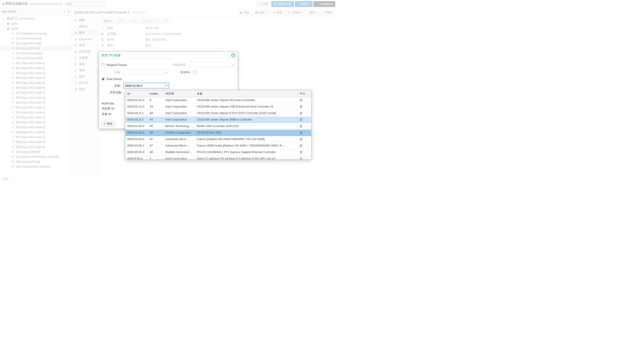  Describe the element at coordinates (85, 77) in the screenshot. I see `subnav-item: ⎘快照` at that location.